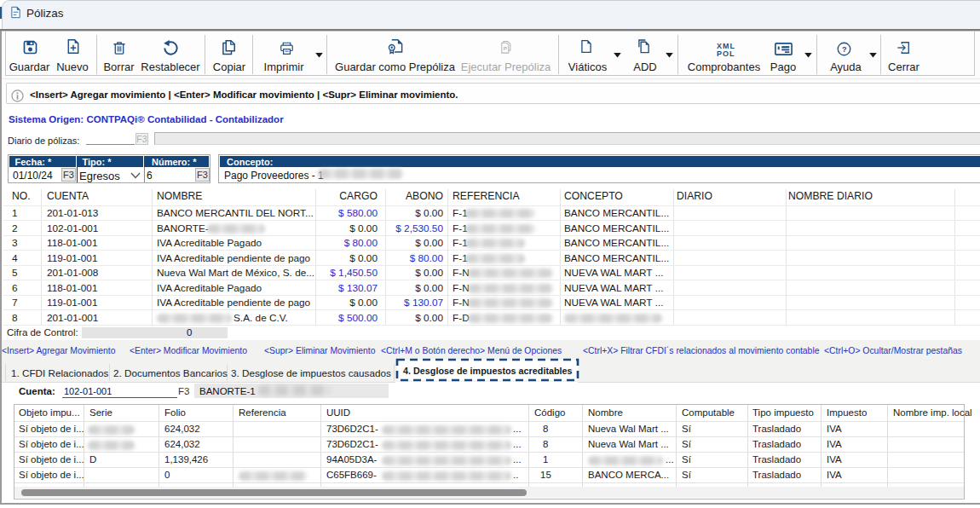  Describe the element at coordinates (505, 48) in the screenshot. I see `svg-text: P` at that location.